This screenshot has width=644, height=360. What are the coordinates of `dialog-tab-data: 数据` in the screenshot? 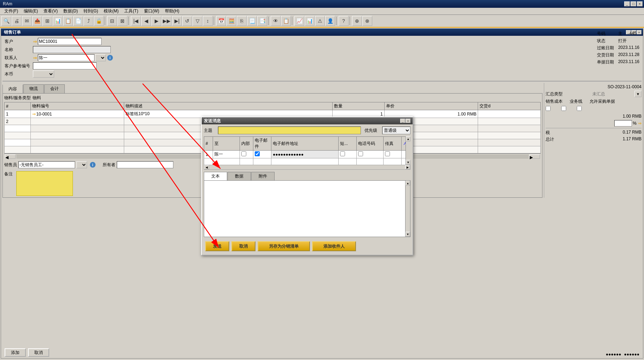 It's located at (239, 176).